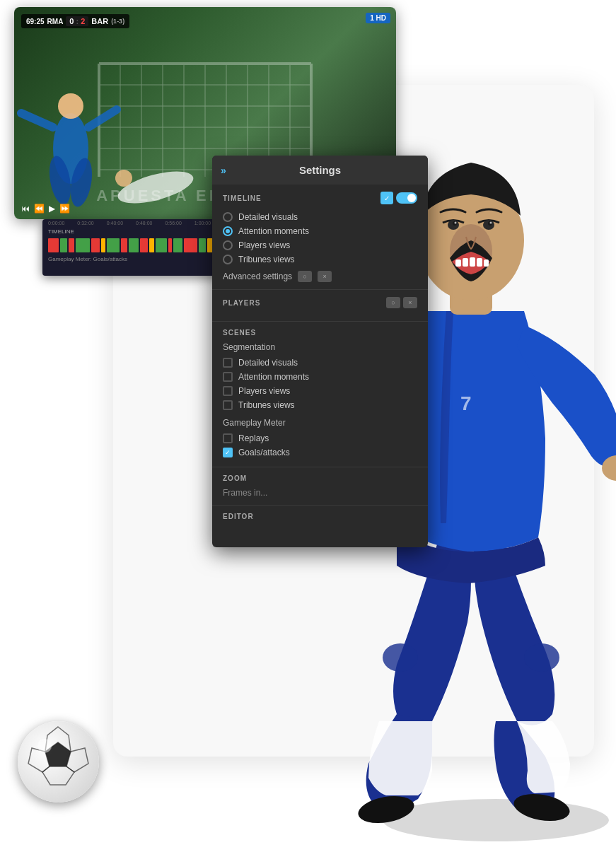  What do you see at coordinates (52, 209) in the screenshot?
I see `btn-play: ▶` at bounding box center [52, 209].